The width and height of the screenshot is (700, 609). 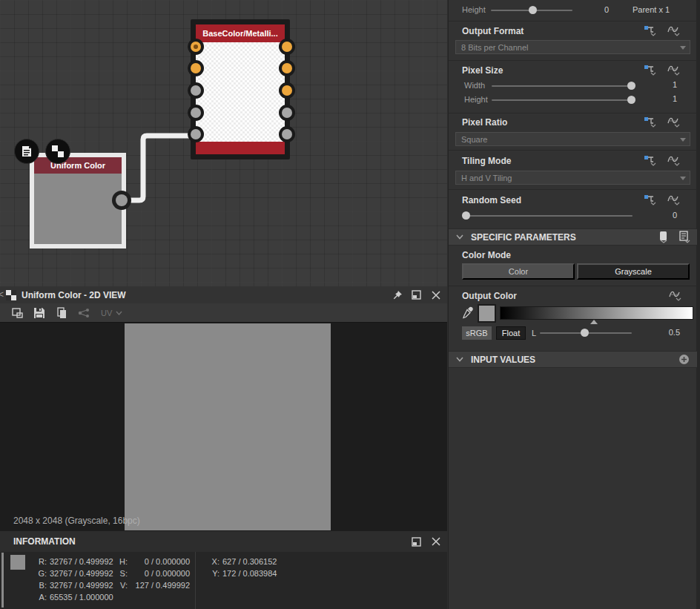 I want to click on comment-icon, so click(x=27, y=151).